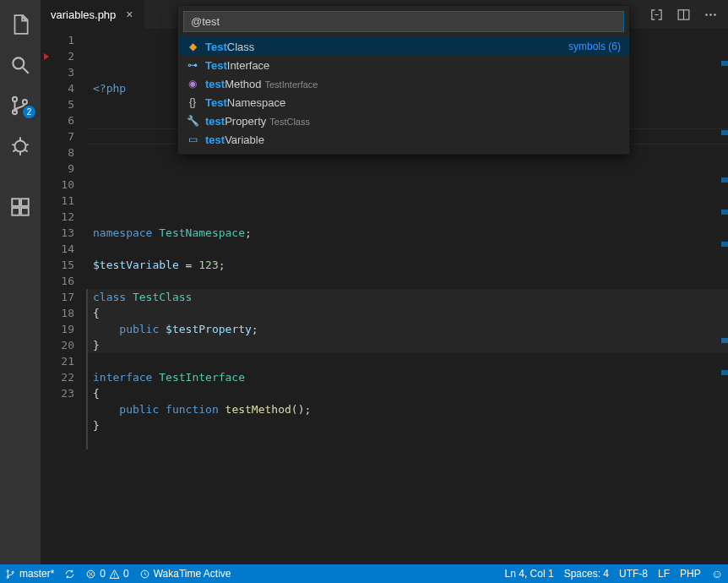  I want to click on status-feedback: ☺, so click(717, 574).